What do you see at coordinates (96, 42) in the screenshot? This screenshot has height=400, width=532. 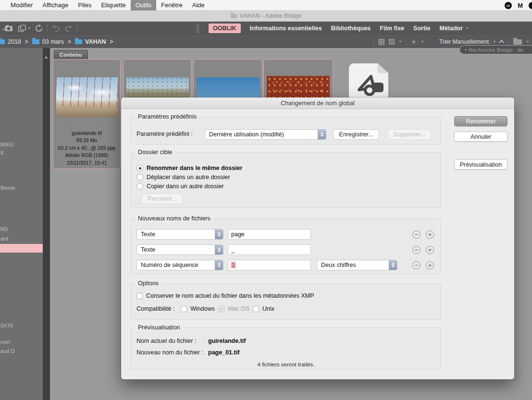 I see `breadcrumb-label: VAHAN` at bounding box center [96, 42].